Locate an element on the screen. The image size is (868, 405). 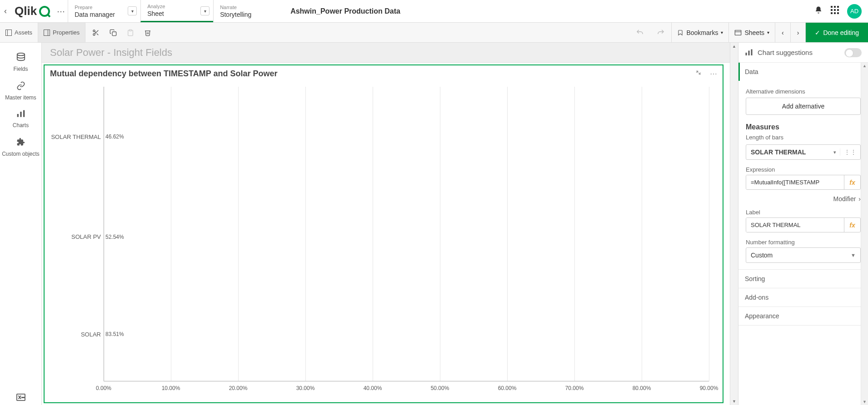
scroll-down-icon: ▼ is located at coordinates (734, 401).